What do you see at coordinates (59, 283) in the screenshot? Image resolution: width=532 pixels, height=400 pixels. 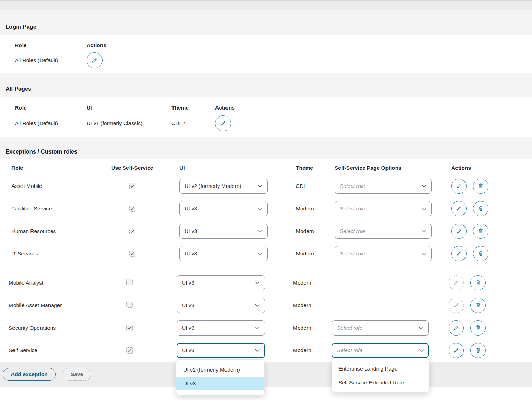 I see `role-cell: Mobile Analyst` at bounding box center [59, 283].